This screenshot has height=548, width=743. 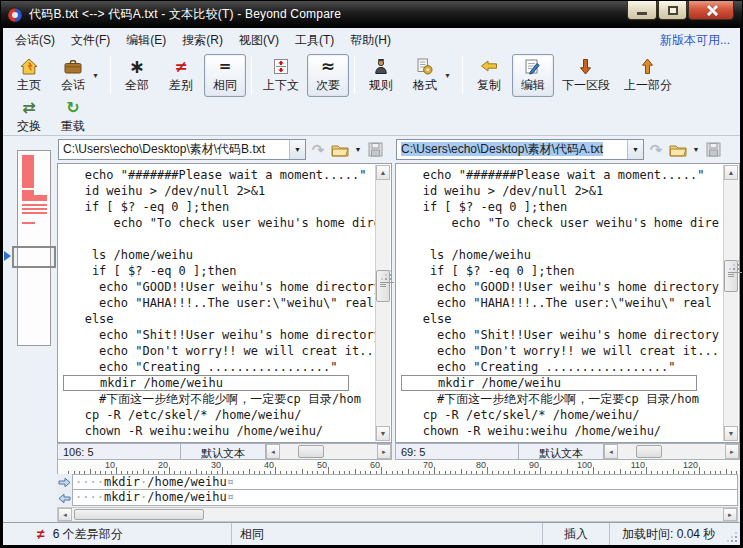 I want to click on maximize-button, so click(x=672, y=10).